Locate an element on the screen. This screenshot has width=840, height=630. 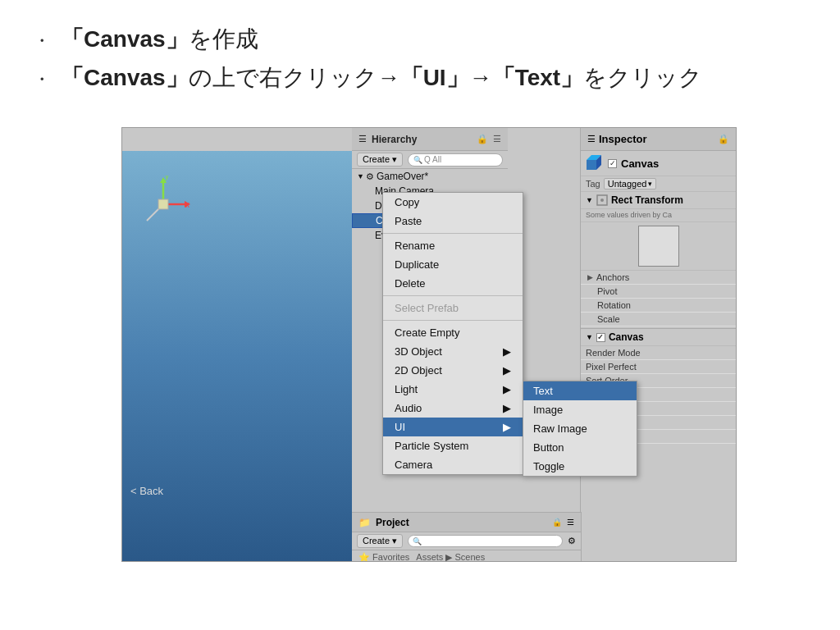
canvas-object-name: Canvas is located at coordinates (640, 164).